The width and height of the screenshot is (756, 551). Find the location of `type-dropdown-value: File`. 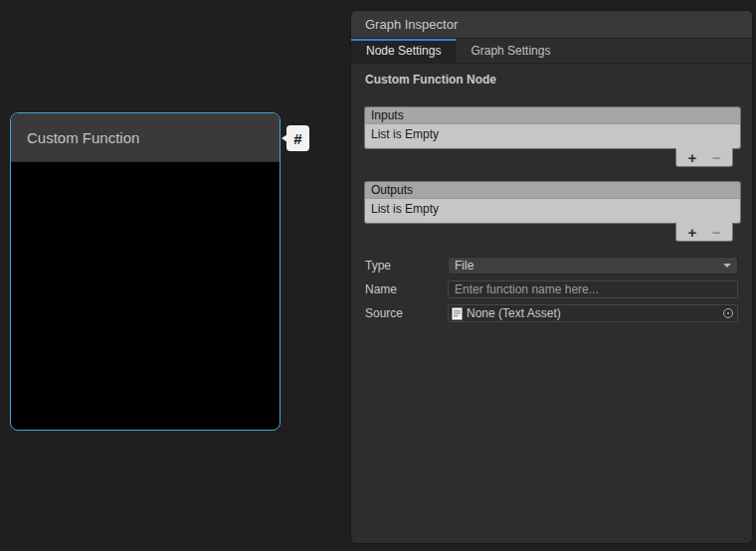

type-dropdown-value: File is located at coordinates (464, 266).